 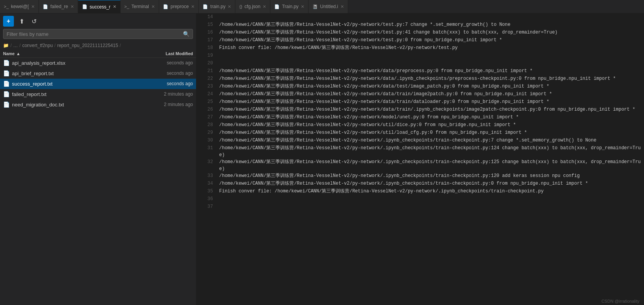 What do you see at coordinates (120, 45) in the screenshot?
I see `breadcrumb-sep4: /` at bounding box center [120, 45].